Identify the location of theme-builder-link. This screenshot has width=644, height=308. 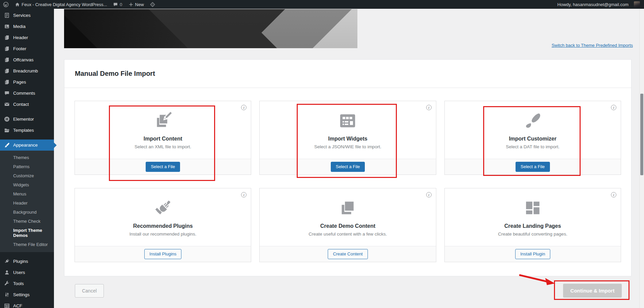
(152, 4).